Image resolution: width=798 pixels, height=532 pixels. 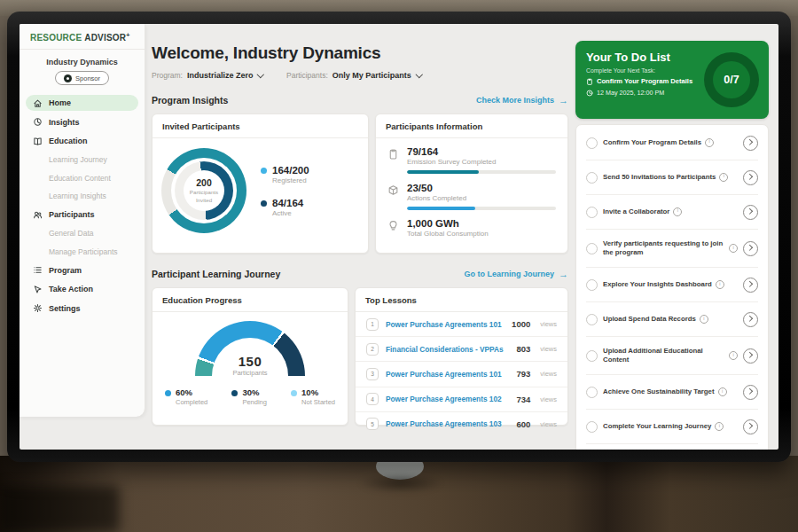 I want to click on sidebar-item-learning-journey: Learning Journey, so click(x=82, y=160).